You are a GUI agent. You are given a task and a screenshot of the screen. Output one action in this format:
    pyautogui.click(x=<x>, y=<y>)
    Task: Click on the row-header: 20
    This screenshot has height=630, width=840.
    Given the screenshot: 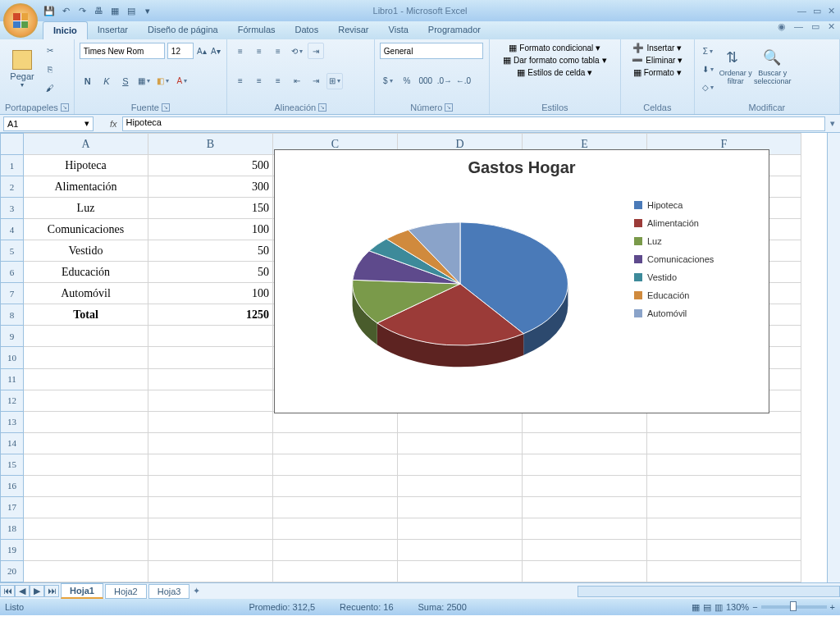 What is the action you would take?
    pyautogui.click(x=12, y=571)
    